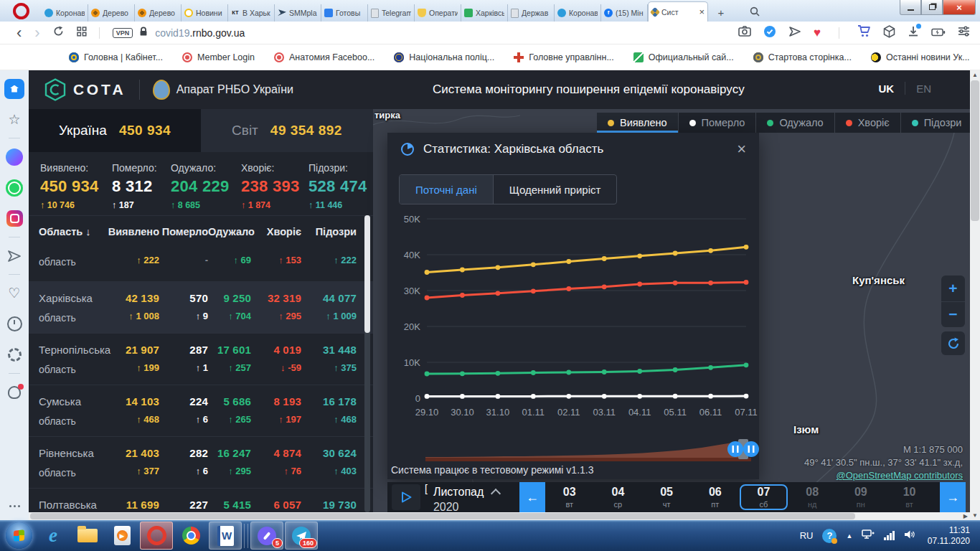 This screenshot has width=980, height=551. I want to click on timeline-day-05: 05чт, so click(666, 497).